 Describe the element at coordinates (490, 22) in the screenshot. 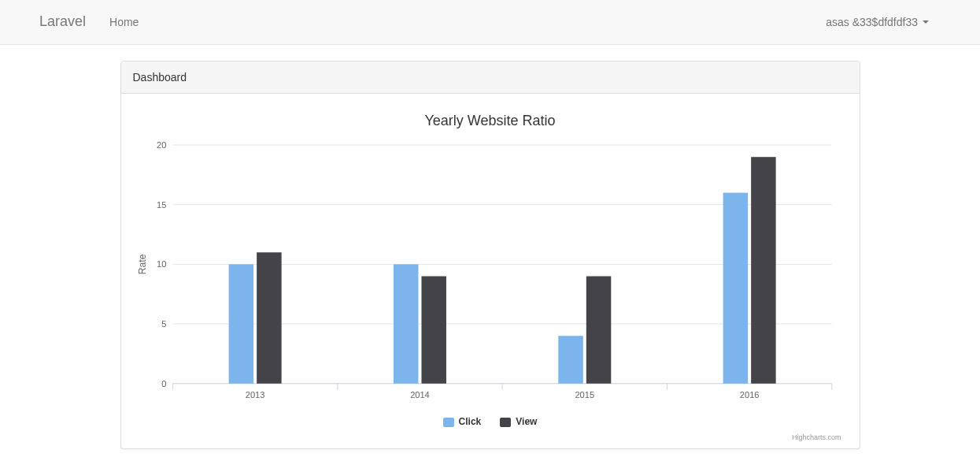

I see `navbar: Laravel Home asas &33$dfdfdf33` at that location.